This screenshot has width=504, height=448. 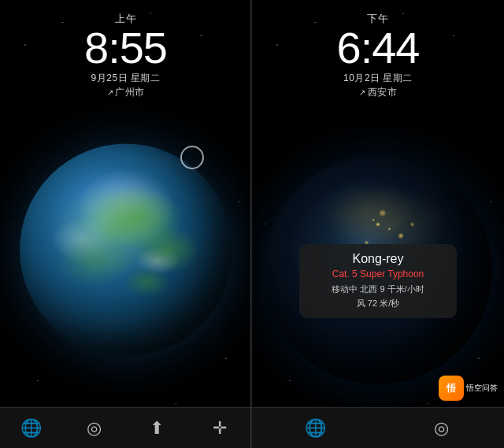 What do you see at coordinates (315, 428) in the screenshot?
I see `globe-icon-right: 🌐` at bounding box center [315, 428].